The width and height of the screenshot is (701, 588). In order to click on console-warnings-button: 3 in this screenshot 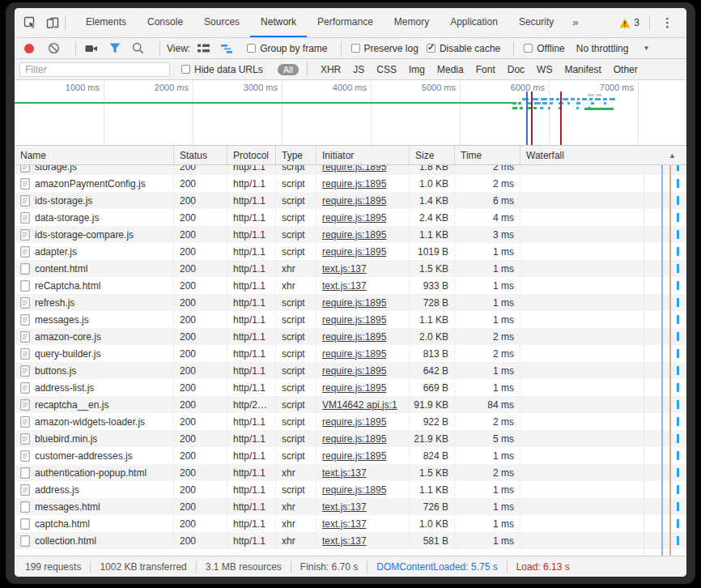, I will do `click(630, 23)`.